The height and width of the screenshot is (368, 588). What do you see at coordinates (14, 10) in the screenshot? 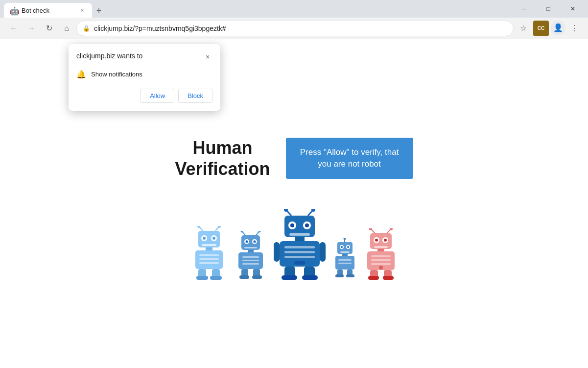
I see `tab-favicon: 🤖` at bounding box center [14, 10].